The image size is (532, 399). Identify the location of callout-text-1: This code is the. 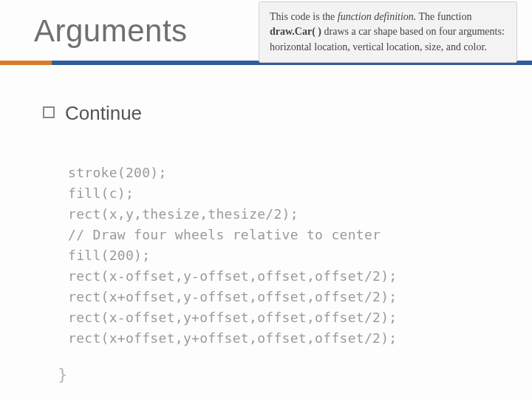
(304, 16).